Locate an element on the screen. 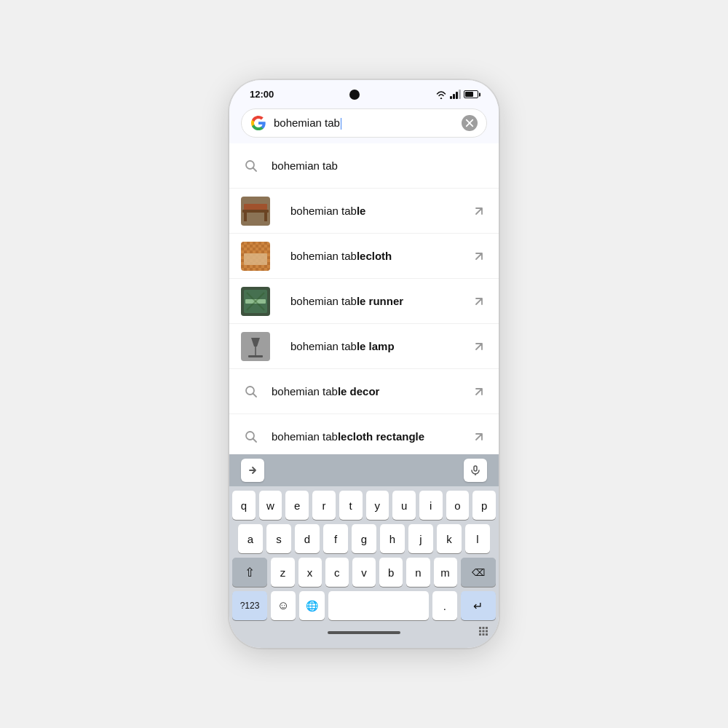 This screenshot has width=728, height=728. search-bar: bohemian tab is located at coordinates (364, 123).